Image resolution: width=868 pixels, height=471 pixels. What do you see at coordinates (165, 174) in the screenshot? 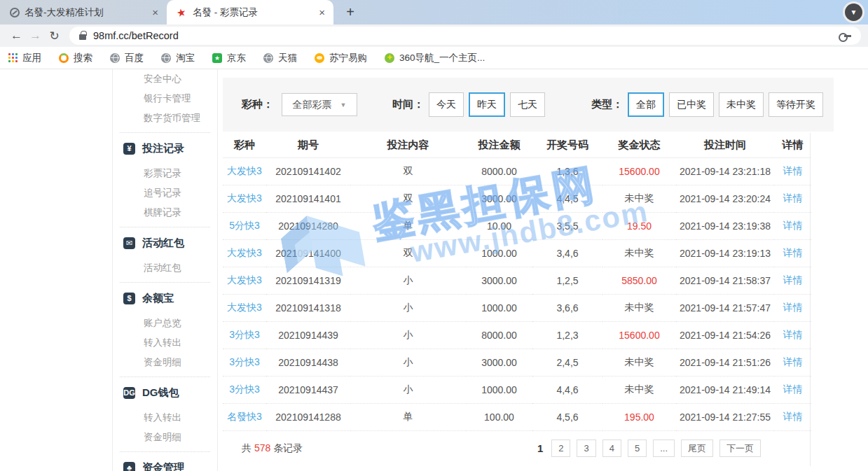
I see `sidebar-entry: 彩票记录` at bounding box center [165, 174].